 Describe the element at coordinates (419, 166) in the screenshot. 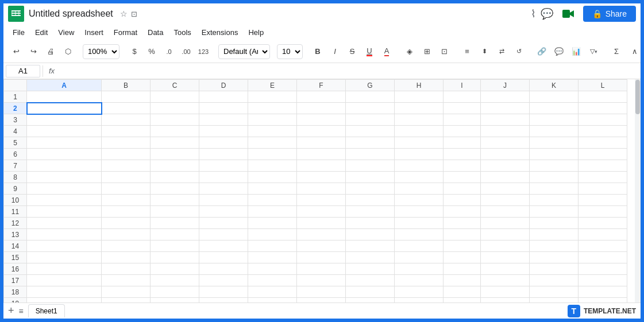

I see `cell-H7` at that location.